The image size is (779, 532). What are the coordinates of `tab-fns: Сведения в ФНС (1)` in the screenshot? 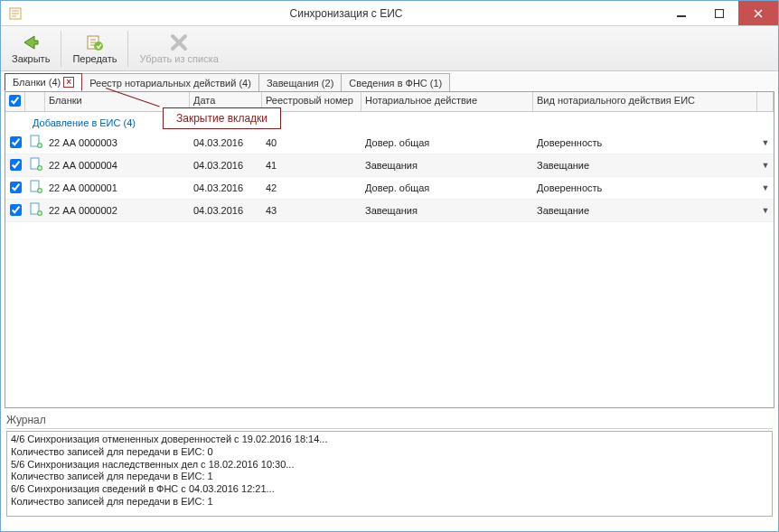 It's located at (396, 82).